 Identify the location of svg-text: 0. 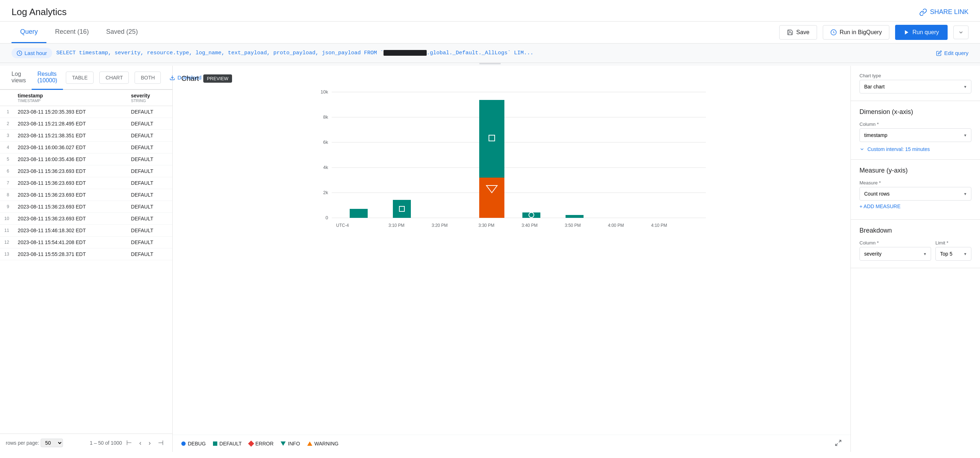
(327, 218).